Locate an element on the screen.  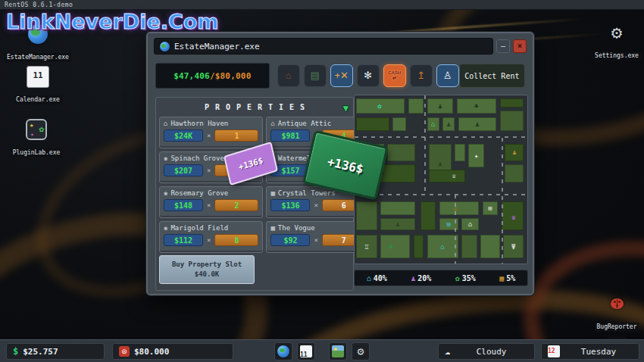
factory-icon: ▦ is located at coordinates (502, 279).